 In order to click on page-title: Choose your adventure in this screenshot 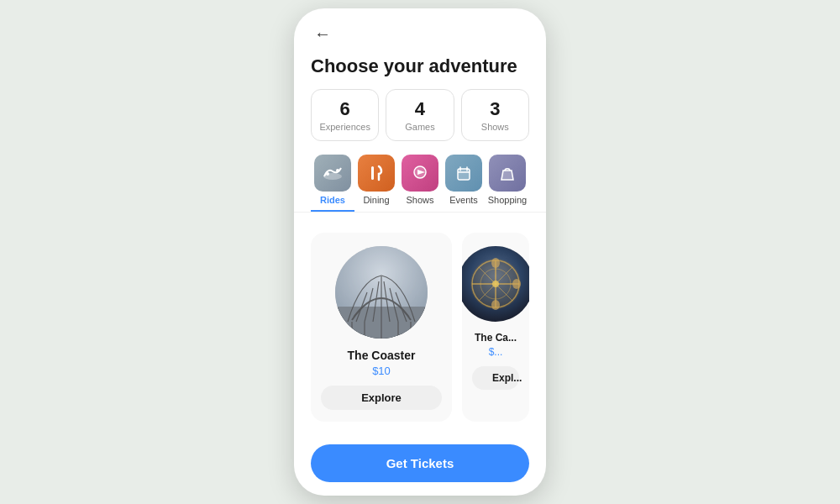, I will do `click(420, 71)`.